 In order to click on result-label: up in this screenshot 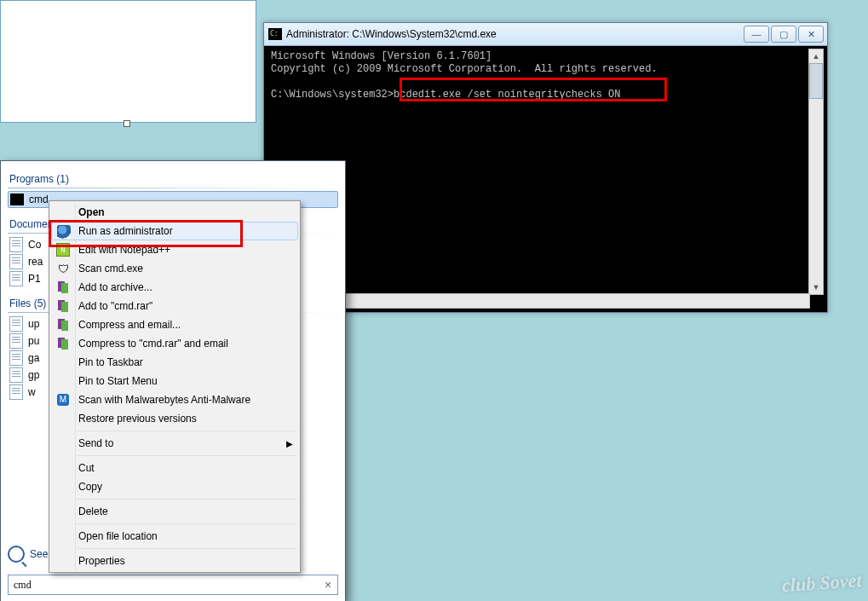, I will do `click(34, 324)`.